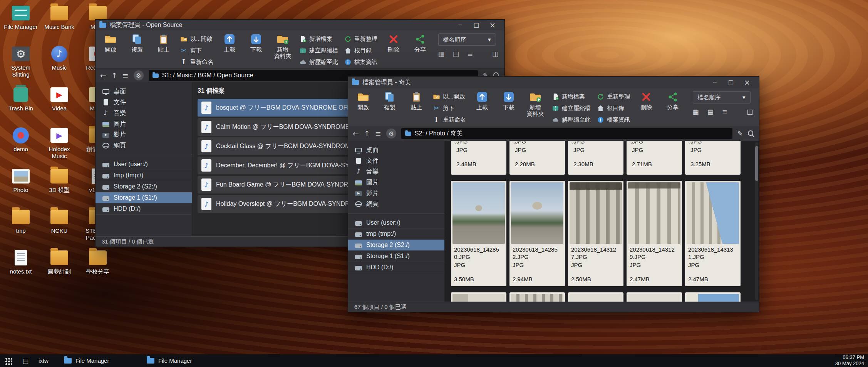 This screenshot has height=367, width=868. What do you see at coordinates (21, 104) in the screenshot?
I see `desktop-icon: Trash Bin` at bounding box center [21, 104].